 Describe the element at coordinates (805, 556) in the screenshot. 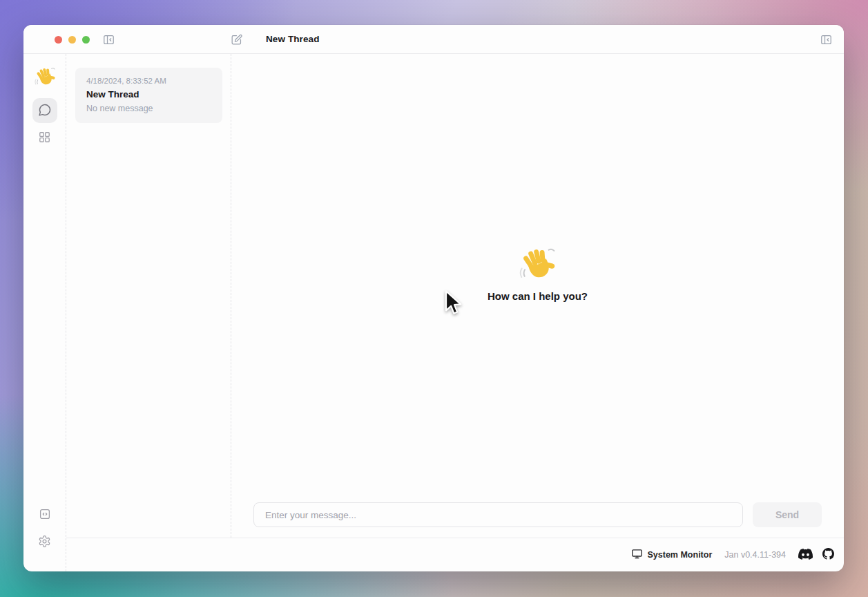

I see `discord-icon` at that location.